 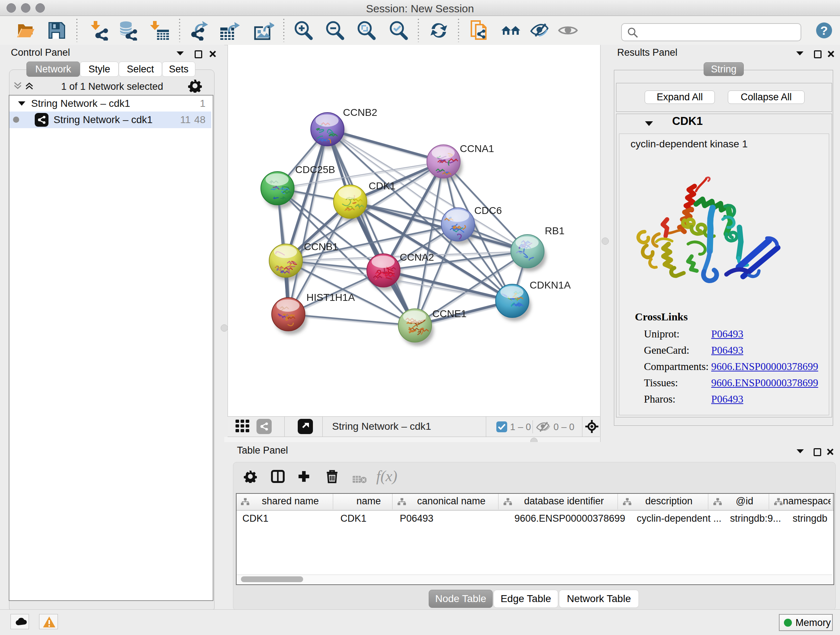 I want to click on svg-text: CDC6, so click(x=488, y=211).